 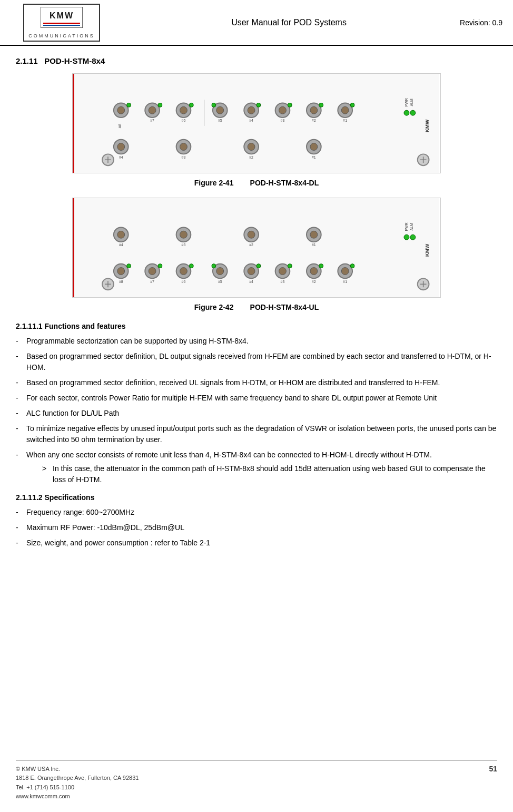 I want to click on list-item: - Frequency range: 600~2700MHz, so click(x=256, y=512).